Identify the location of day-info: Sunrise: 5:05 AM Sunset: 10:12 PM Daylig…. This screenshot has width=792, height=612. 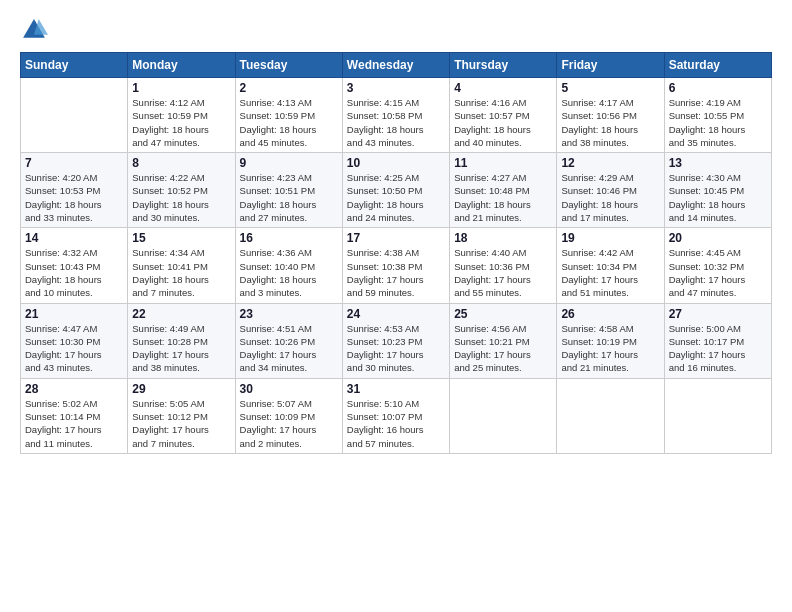
(181, 424).